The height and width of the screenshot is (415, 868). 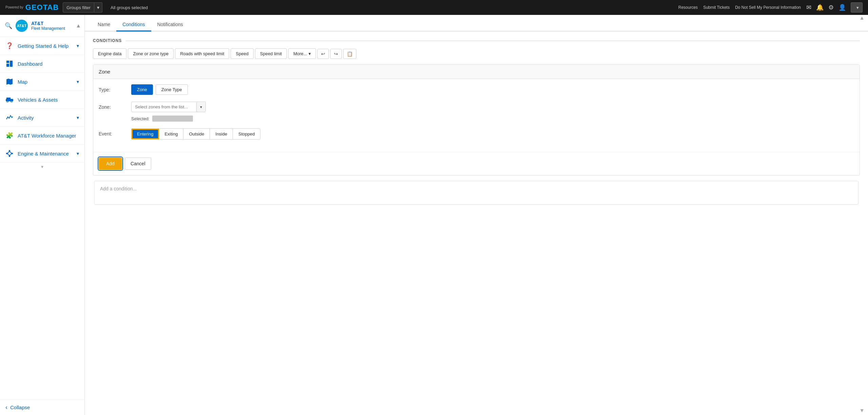 What do you see at coordinates (768, 7) in the screenshot?
I see `do-not-sell-link: Do Not Sell My Personal Information` at bounding box center [768, 7].